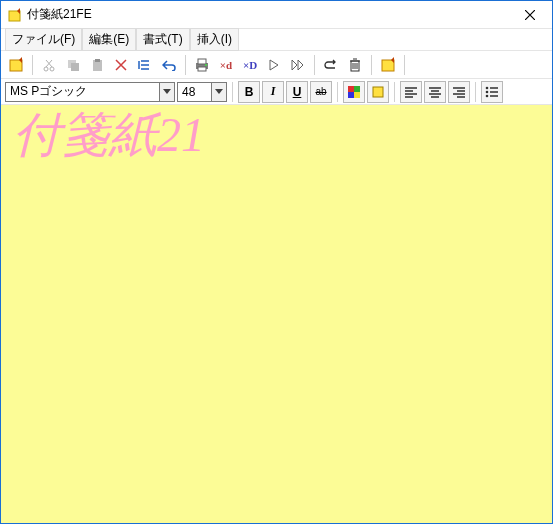 This screenshot has width=553, height=524. I want to click on italic-button: I, so click(273, 92).